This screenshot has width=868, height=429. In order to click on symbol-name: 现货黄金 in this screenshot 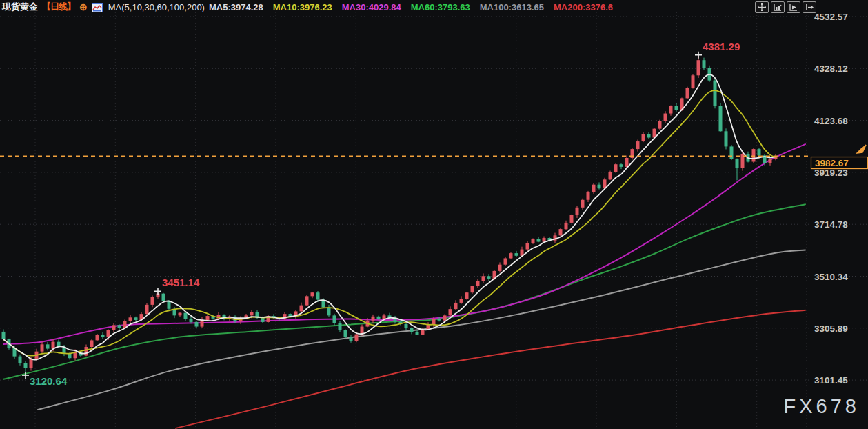, I will do `click(20, 7)`.